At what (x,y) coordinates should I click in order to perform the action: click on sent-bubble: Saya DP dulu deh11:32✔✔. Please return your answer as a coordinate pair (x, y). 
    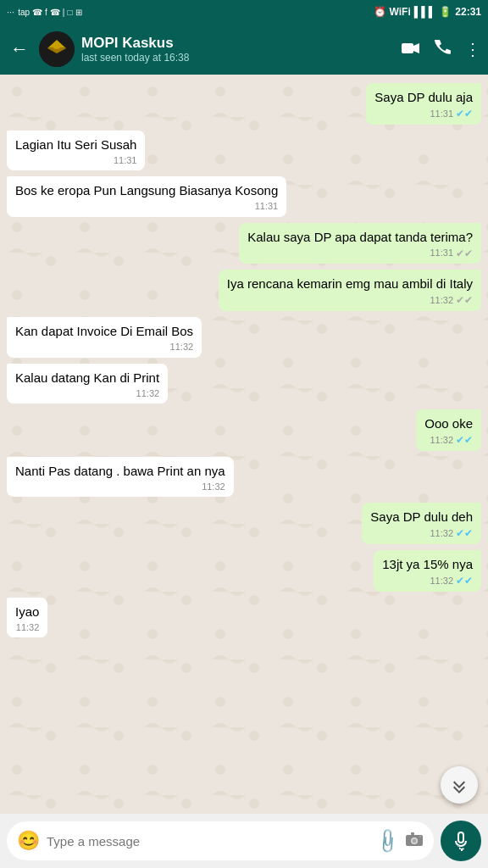
    Looking at the image, I should click on (422, 524).